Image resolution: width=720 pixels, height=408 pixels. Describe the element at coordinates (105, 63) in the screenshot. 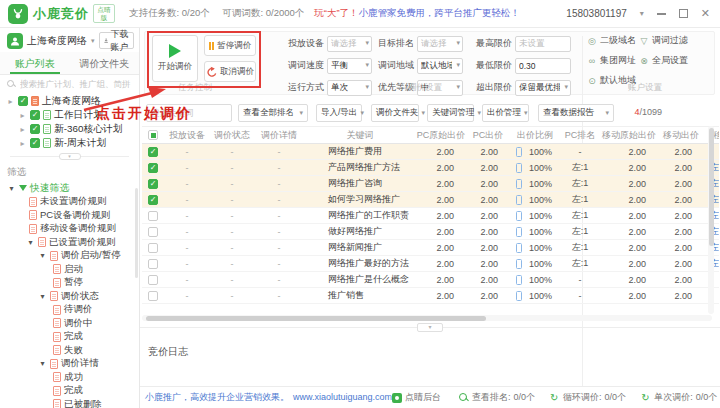

I see `sidebar-tab: 调价文件夹` at that location.